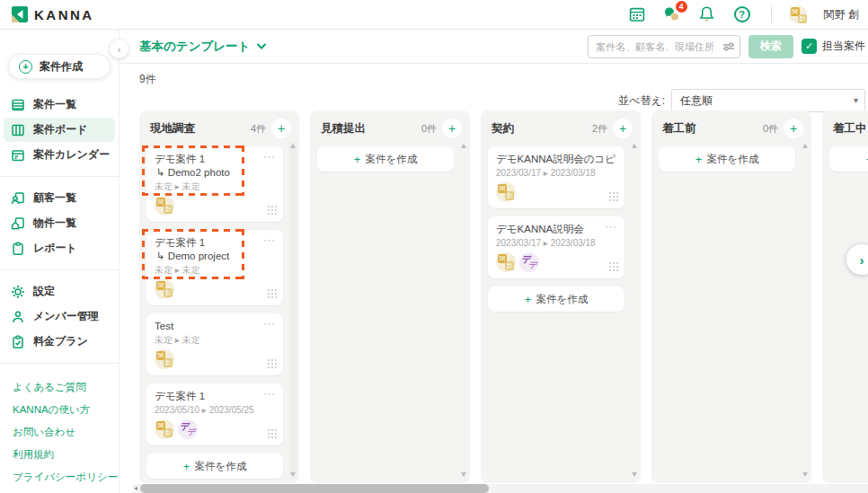 This screenshot has width=868, height=493. What do you see at coordinates (215, 415) in the screenshot?
I see `project-card: ⋯ デモ案件 1 2023/05/10 ▸ 2023/05/25 関 創 デ デ` at bounding box center [215, 415].